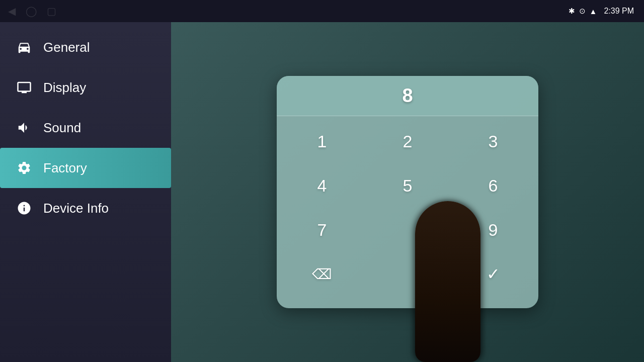 The height and width of the screenshot is (362, 644). I want to click on numpad-confirm-button: ✓, so click(493, 274).